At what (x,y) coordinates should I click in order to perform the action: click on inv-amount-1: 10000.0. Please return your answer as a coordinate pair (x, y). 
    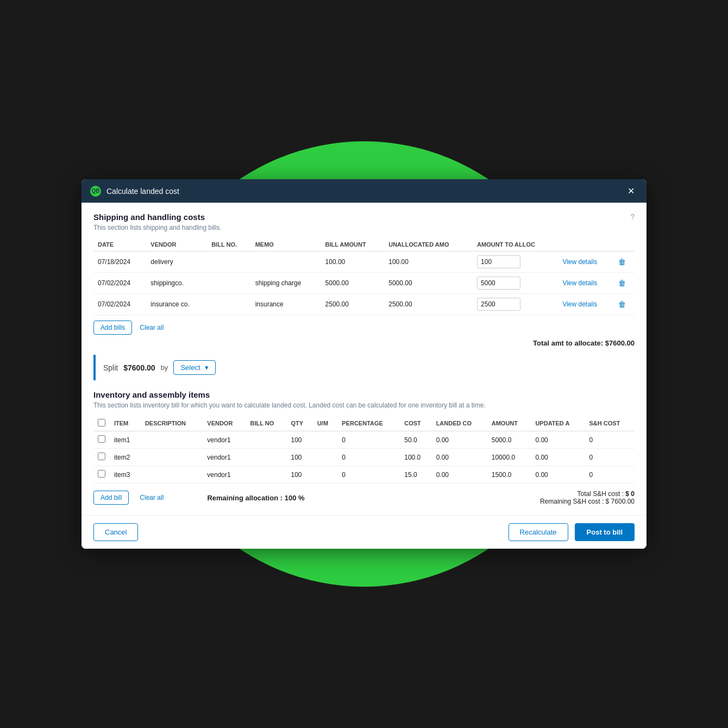
    Looking at the image, I should click on (510, 457).